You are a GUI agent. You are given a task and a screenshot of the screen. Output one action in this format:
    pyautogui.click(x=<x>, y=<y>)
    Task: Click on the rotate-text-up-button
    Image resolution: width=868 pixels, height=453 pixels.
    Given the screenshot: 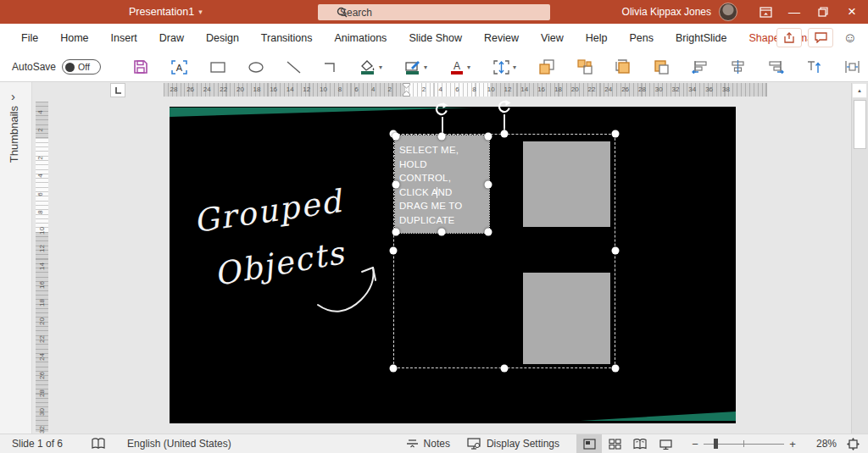 What is the action you would take?
    pyautogui.click(x=814, y=68)
    